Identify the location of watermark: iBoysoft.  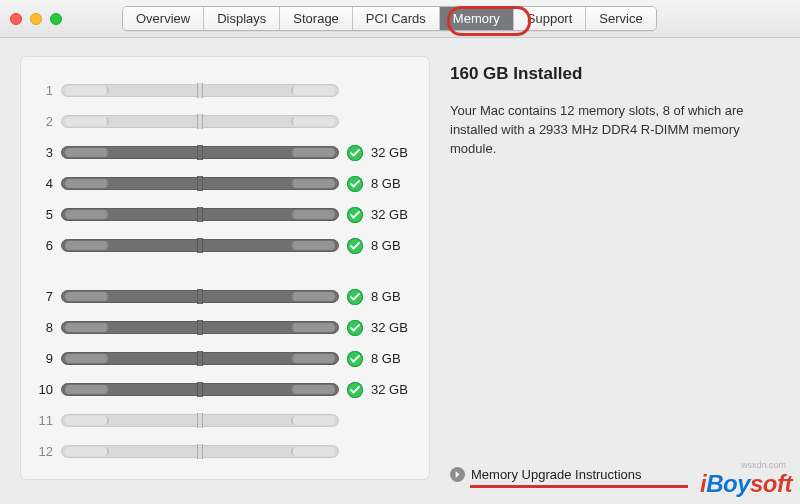
(746, 484).